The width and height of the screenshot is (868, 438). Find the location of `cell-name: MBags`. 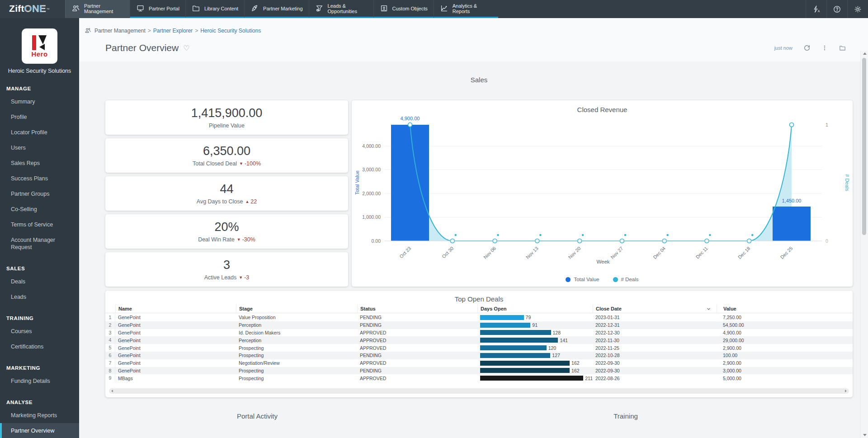

cell-name: MBags is located at coordinates (175, 378).